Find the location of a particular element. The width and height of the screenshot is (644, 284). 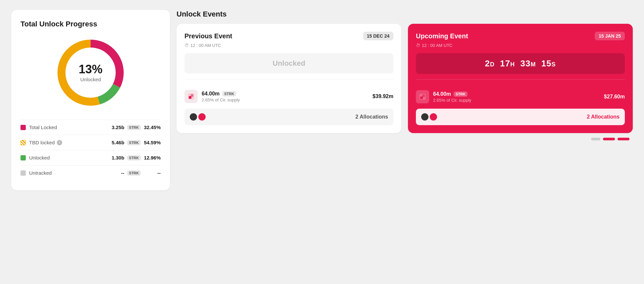

upcoming-allocations-row: 2 Allocations is located at coordinates (520, 117).